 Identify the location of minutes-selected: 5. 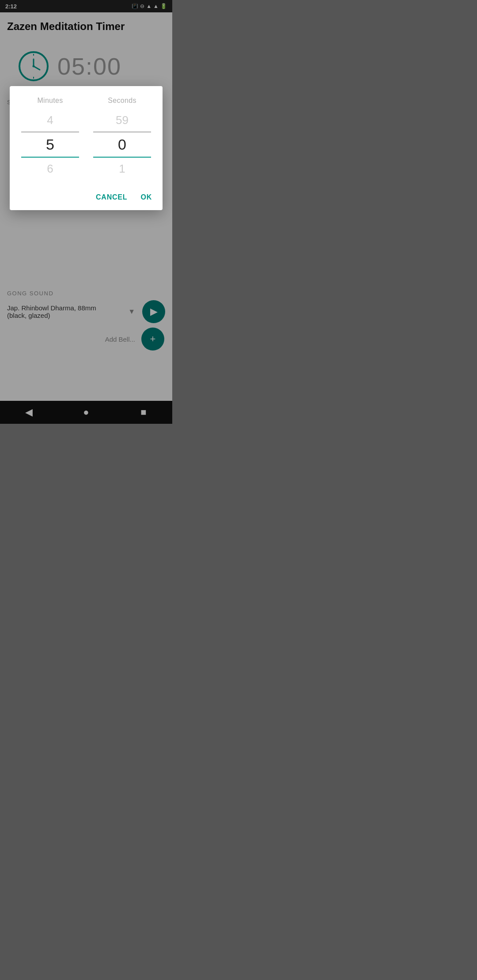
(50, 145).